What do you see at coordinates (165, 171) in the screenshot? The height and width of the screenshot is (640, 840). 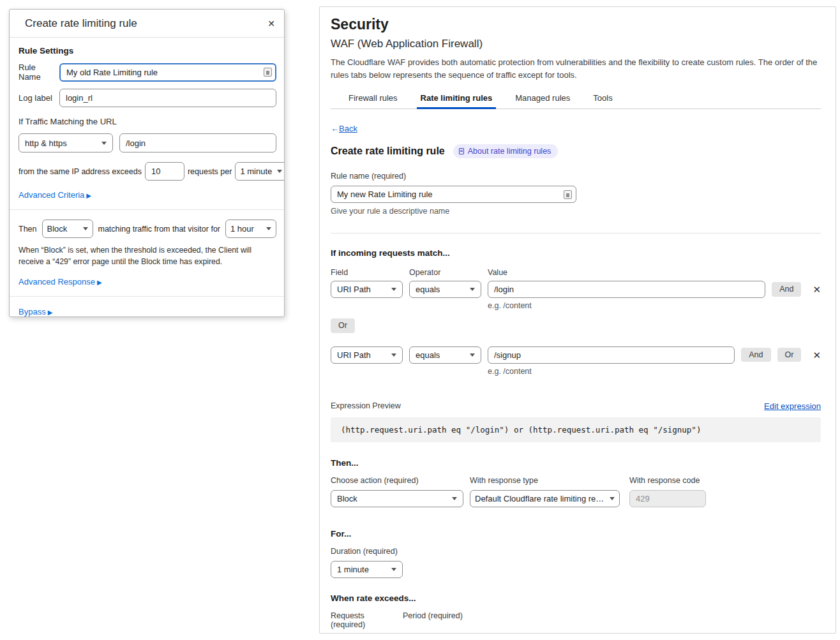 I see `threshold-input` at bounding box center [165, 171].